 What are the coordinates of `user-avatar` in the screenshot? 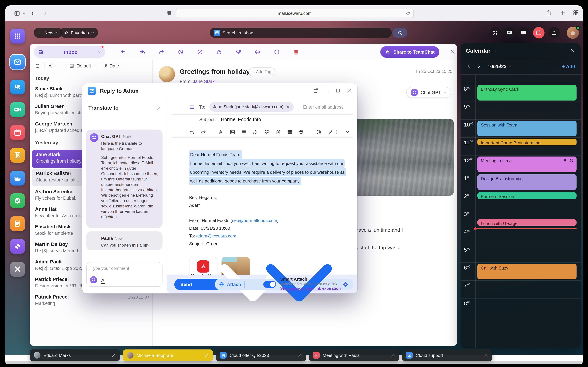 It's located at (573, 33).